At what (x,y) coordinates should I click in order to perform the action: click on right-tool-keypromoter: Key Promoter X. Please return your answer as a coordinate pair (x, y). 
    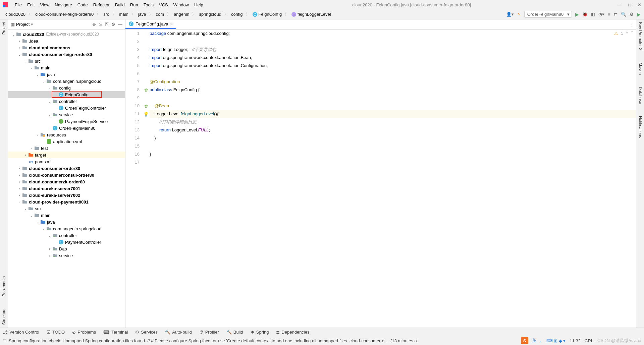
    Looking at the image, I should click on (640, 36).